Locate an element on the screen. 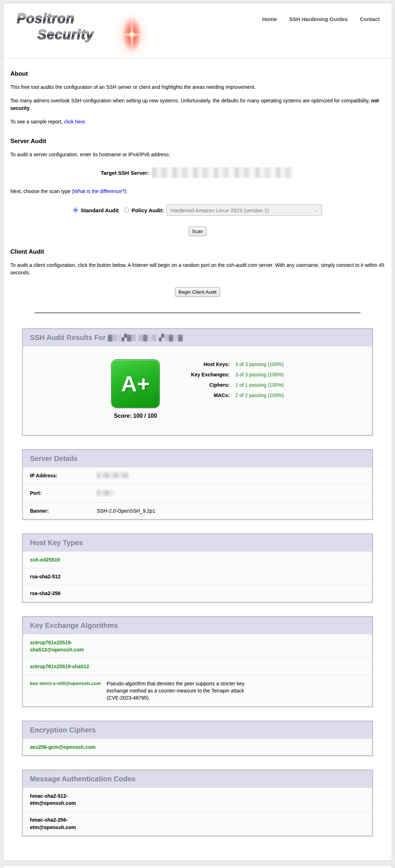 This screenshot has height=868, width=395. standard-audit-radio is located at coordinates (76, 210).